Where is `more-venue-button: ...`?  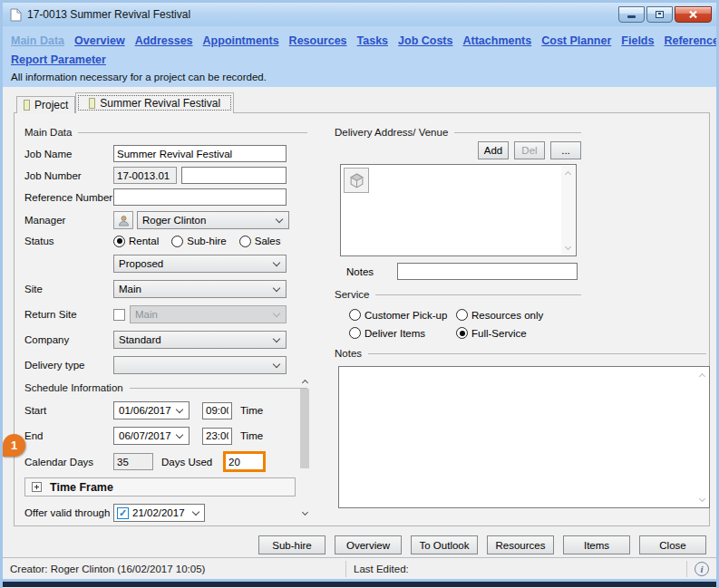 more-venue-button: ... is located at coordinates (566, 150).